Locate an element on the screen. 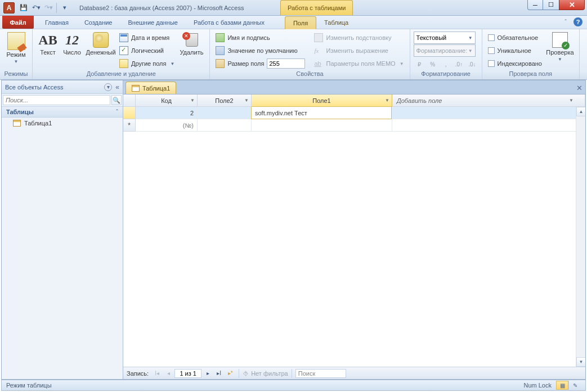 The width and height of the screenshot is (587, 392). new-row-selector: * is located at coordinates (129, 125).